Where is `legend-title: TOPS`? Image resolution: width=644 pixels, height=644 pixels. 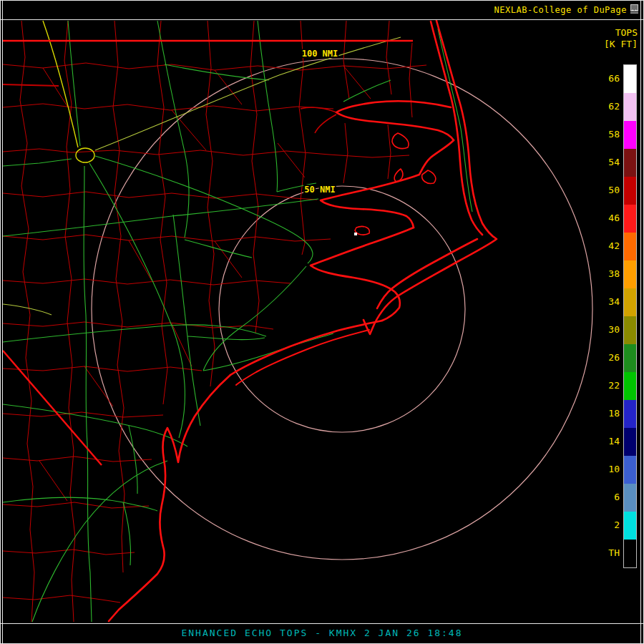
legend-title: TOPS is located at coordinates (621, 33).